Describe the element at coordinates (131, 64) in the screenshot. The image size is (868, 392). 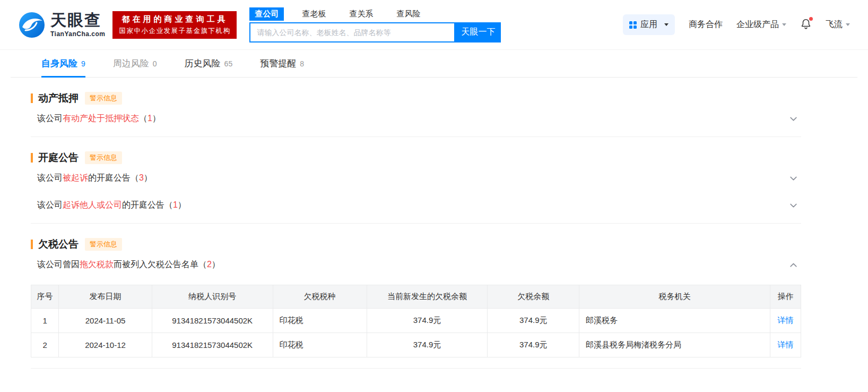
I see `tab-label: 周边风险` at that location.